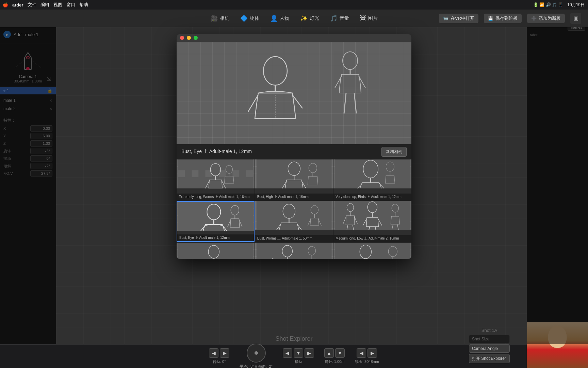 This screenshot has height=368, width=588. Describe the element at coordinates (294, 215) in the screenshot. I see `grid-cell-4-bg` at that location.